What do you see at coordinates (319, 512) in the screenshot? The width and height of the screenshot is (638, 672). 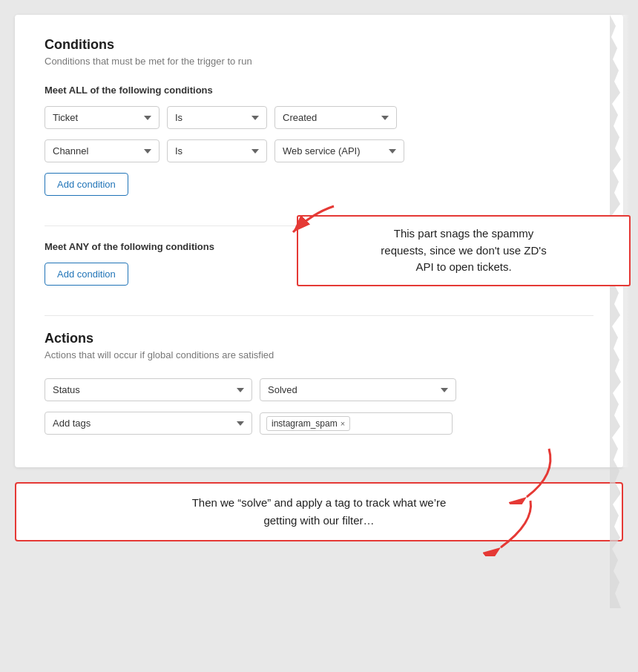 I see `annotation-2-text: Then we “solve” and apply a tag to track…` at bounding box center [319, 512].